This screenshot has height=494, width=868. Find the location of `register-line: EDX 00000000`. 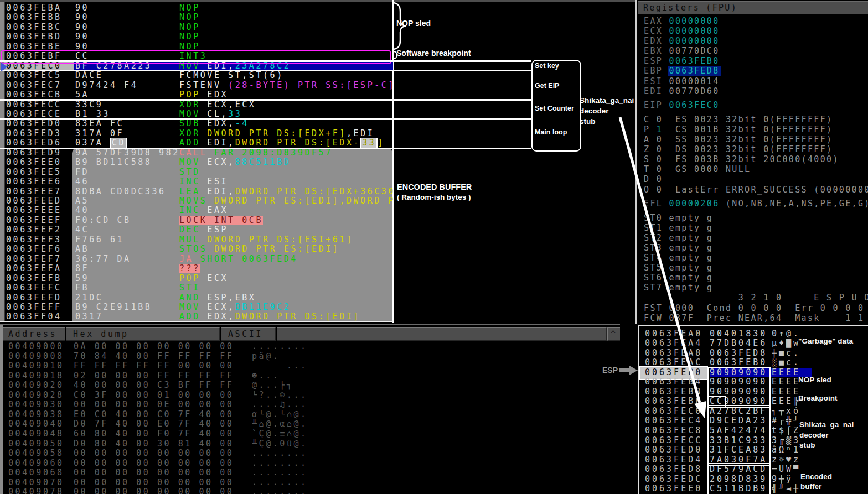

register-line: EDX 00000000 is located at coordinates (753, 41).